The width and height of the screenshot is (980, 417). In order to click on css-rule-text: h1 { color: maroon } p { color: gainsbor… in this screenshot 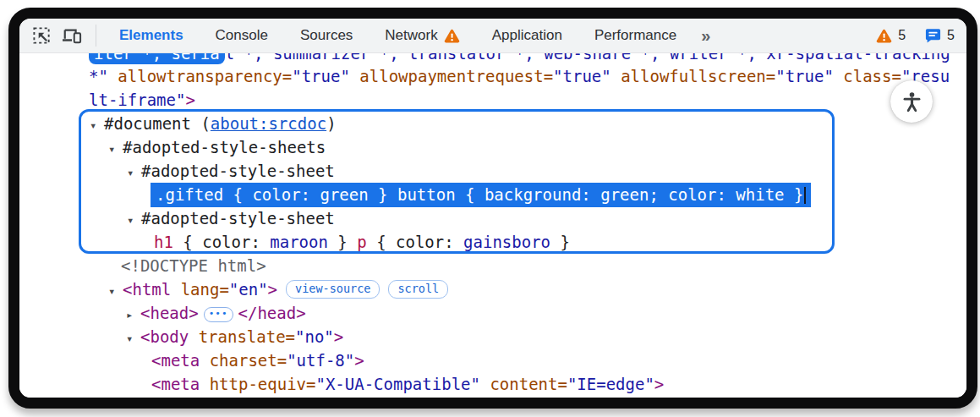, I will do `click(493, 242)`.